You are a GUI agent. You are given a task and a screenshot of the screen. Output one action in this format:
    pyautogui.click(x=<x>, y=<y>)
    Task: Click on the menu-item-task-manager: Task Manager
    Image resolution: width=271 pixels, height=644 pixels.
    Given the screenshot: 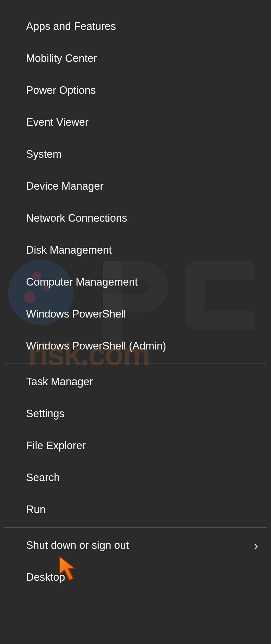 What is the action you would take?
    pyautogui.click(x=136, y=381)
    